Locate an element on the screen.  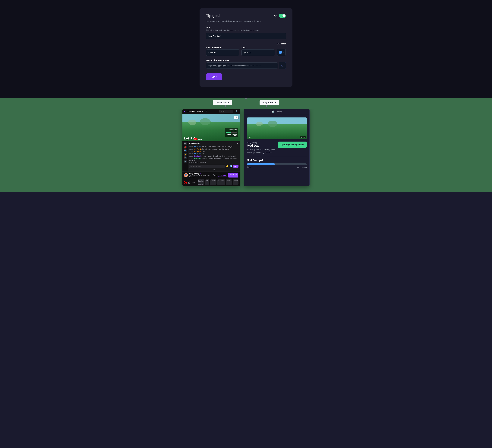
streamer-info: KangGaming ✓ Today is MOD DAY! | pallygg… is located at coordinates (201, 175).